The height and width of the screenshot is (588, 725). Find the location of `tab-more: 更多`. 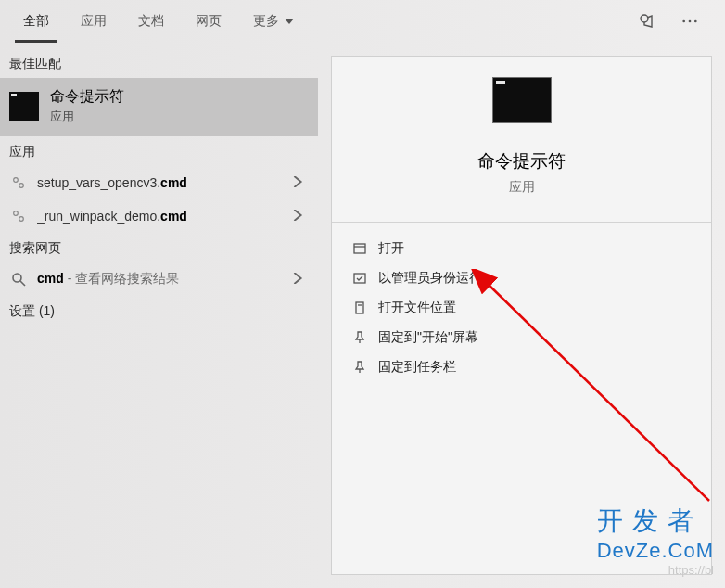

tab-more: 更多 is located at coordinates (273, 21).